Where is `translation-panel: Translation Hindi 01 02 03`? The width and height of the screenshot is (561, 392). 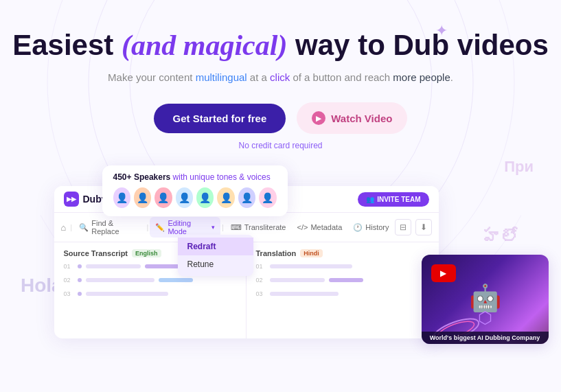 translation-panel: Translation Hindi 01 02 03 is located at coordinates (343, 290).